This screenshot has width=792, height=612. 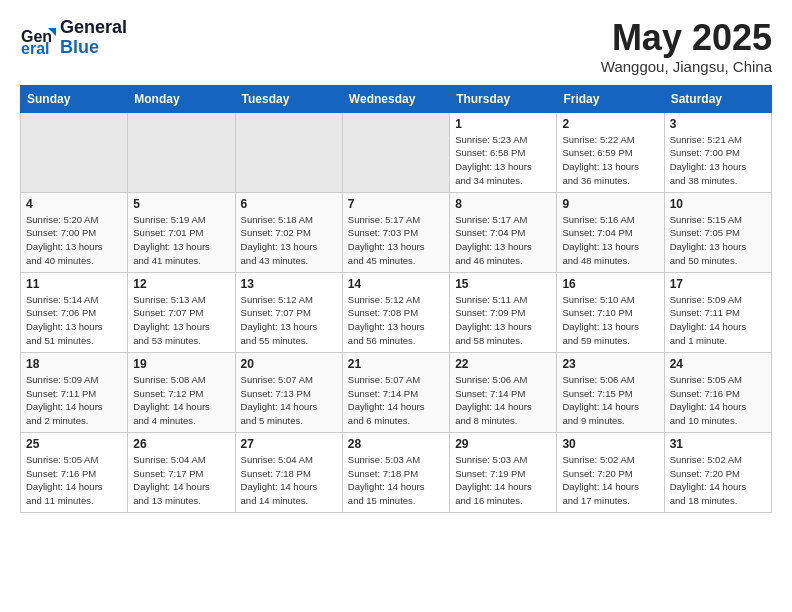 What do you see at coordinates (718, 124) in the screenshot?
I see `day-number: 3` at bounding box center [718, 124].